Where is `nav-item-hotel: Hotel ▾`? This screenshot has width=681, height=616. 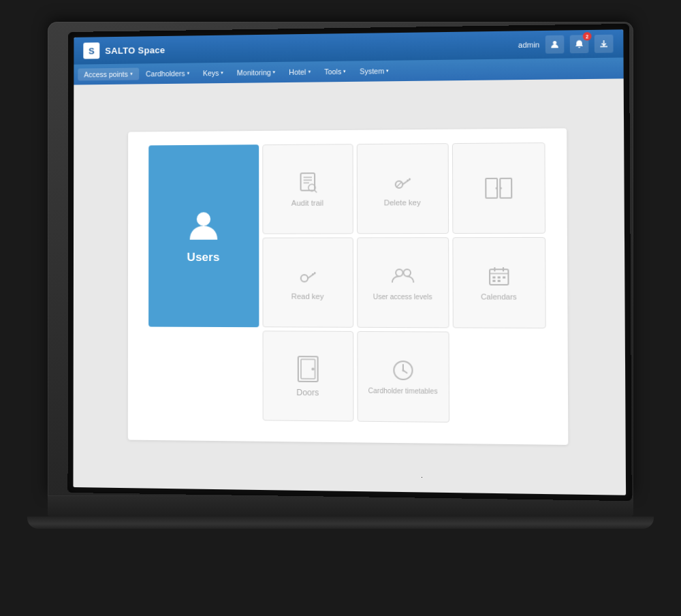
nav-item-hotel: Hotel ▾ is located at coordinates (300, 72).